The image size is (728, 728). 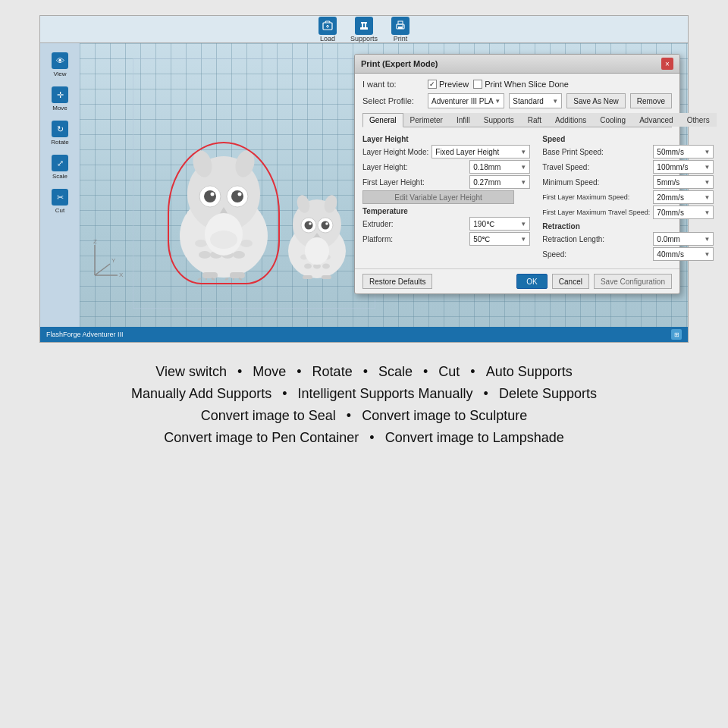 What do you see at coordinates (60, 65) in the screenshot?
I see `view-tool: 👁 View` at bounding box center [60, 65].